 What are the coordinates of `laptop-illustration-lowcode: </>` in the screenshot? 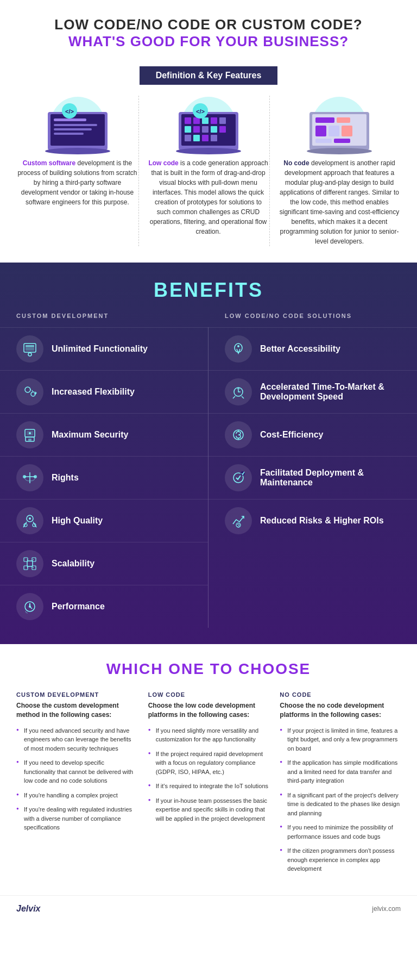 It's located at (208, 127).